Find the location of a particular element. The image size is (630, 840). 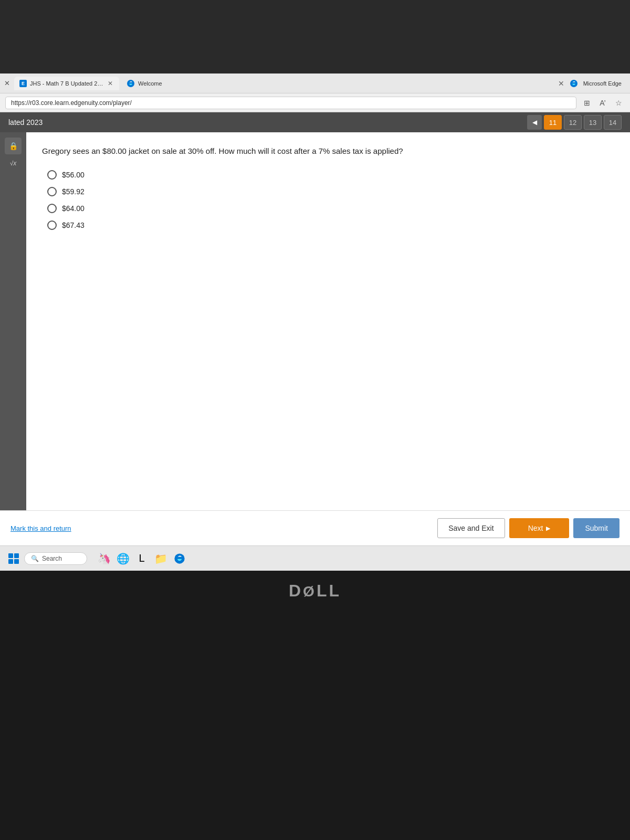

answer-options: $56.00 $59.92 $64.00 $67.43 is located at coordinates (331, 200).